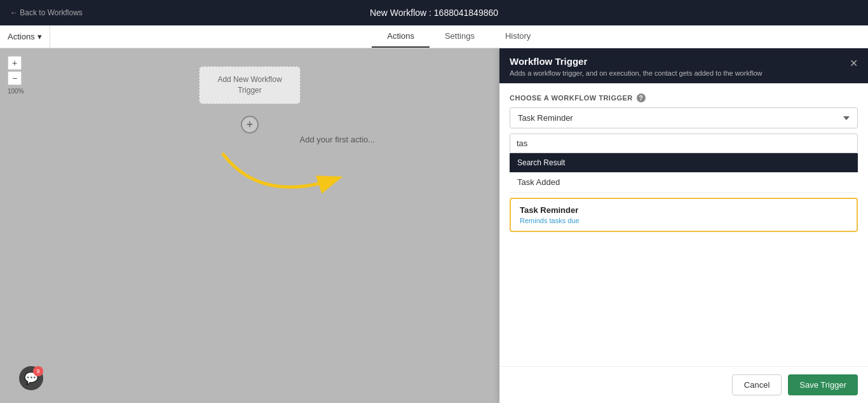 The image size is (868, 403). What do you see at coordinates (16, 75) in the screenshot?
I see `zoom-controls: + − 100%` at bounding box center [16, 75].